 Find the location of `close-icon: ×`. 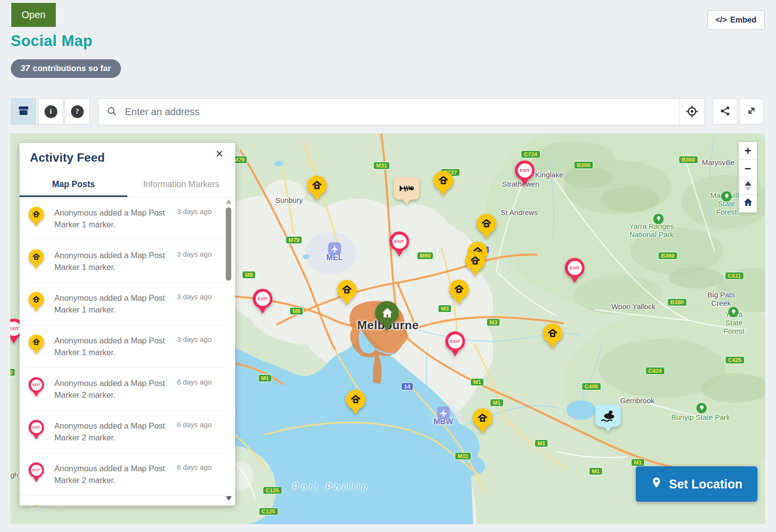

close-icon: × is located at coordinates (219, 154).